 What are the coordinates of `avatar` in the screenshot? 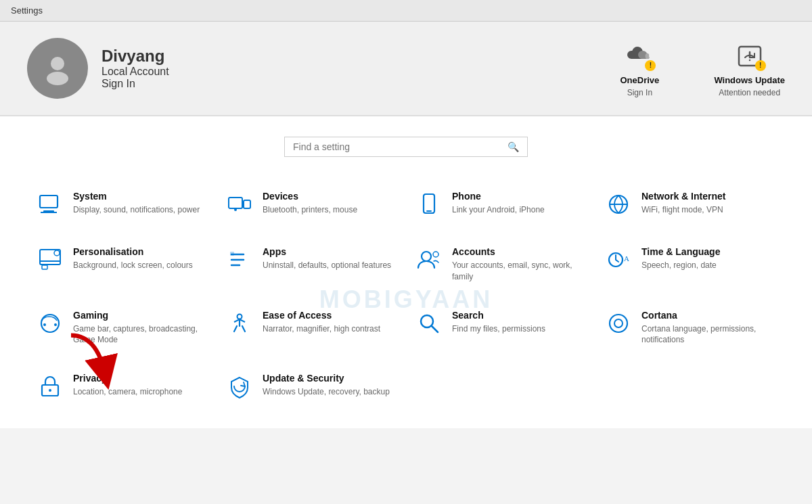 It's located at (58, 68).